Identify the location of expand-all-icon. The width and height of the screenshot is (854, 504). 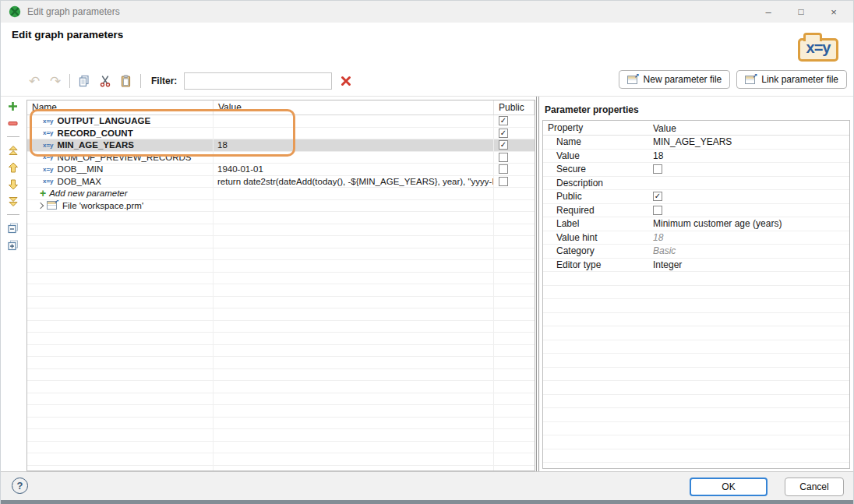
(12, 245).